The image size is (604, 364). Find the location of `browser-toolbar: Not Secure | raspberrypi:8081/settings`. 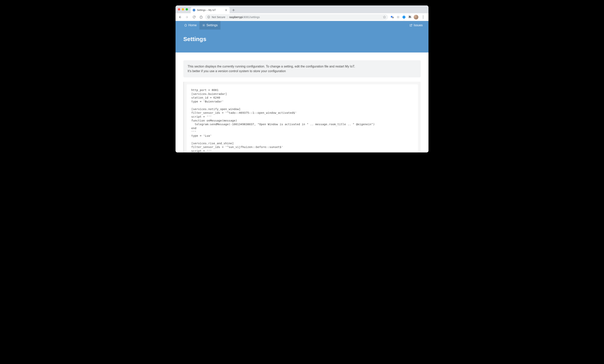

browser-toolbar: Not Secure | raspberrypi:8081/settings is located at coordinates (302, 17).